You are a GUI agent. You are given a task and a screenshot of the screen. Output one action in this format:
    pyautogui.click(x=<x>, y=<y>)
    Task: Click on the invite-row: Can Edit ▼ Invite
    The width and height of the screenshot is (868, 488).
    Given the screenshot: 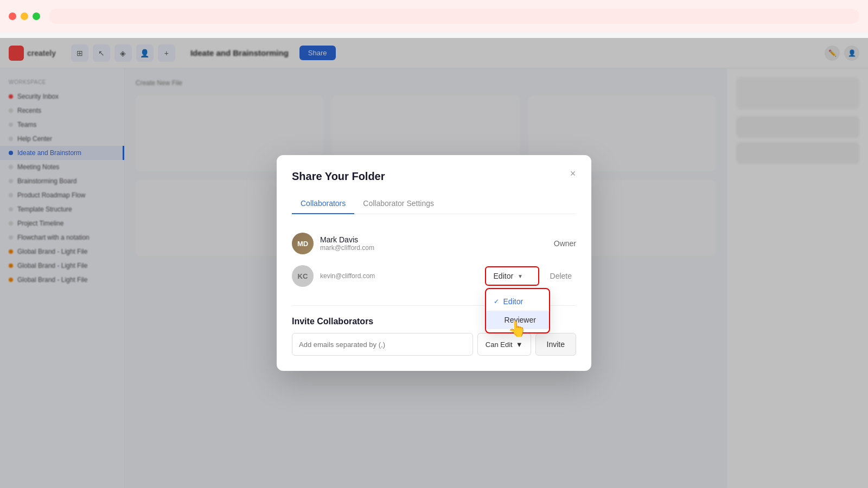 What is the action you would take?
    pyautogui.click(x=434, y=344)
    